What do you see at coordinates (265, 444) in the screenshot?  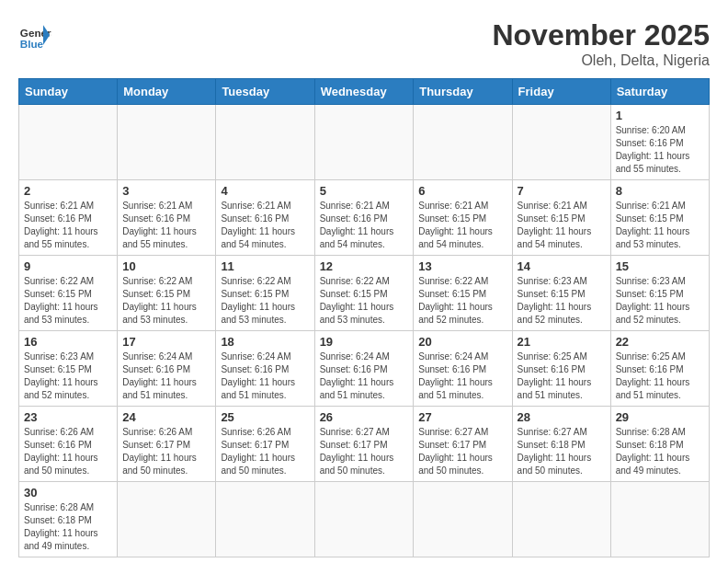 I see `calendar-cell: 25Sunrise: 6:26 AM Sunset: 6:17 PM Dayli…` at bounding box center [265, 444].